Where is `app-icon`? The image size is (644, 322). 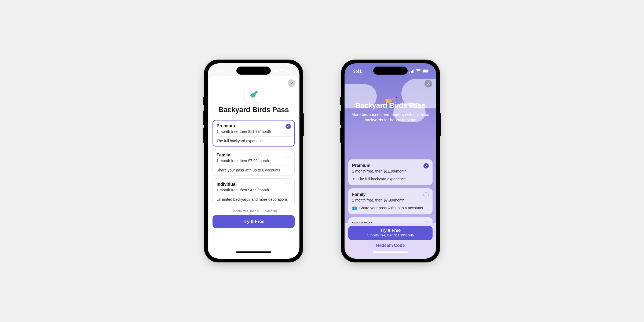 app-icon is located at coordinates (254, 94).